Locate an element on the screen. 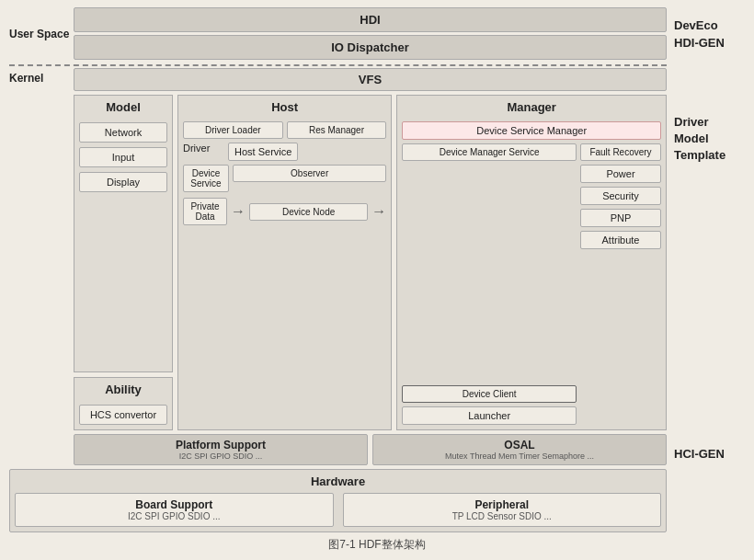  platform-support-title: Platform Support is located at coordinates (221, 445).